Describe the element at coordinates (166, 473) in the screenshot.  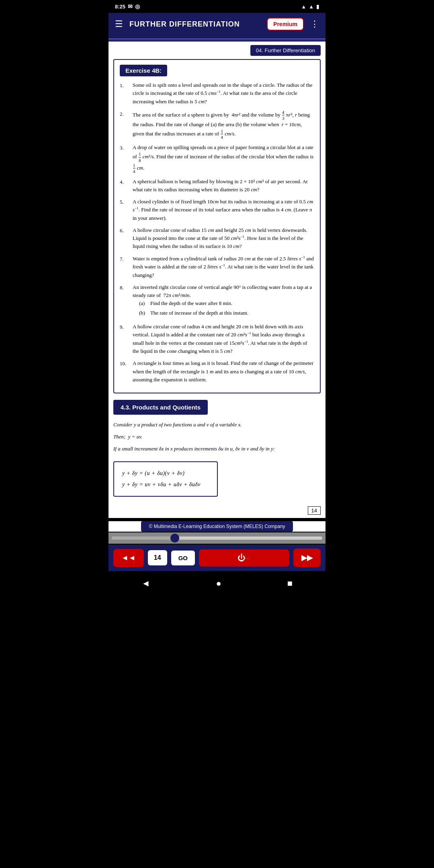
I see `formula-line-1: y + δy = (u + δu)(v + δv)` at that location.